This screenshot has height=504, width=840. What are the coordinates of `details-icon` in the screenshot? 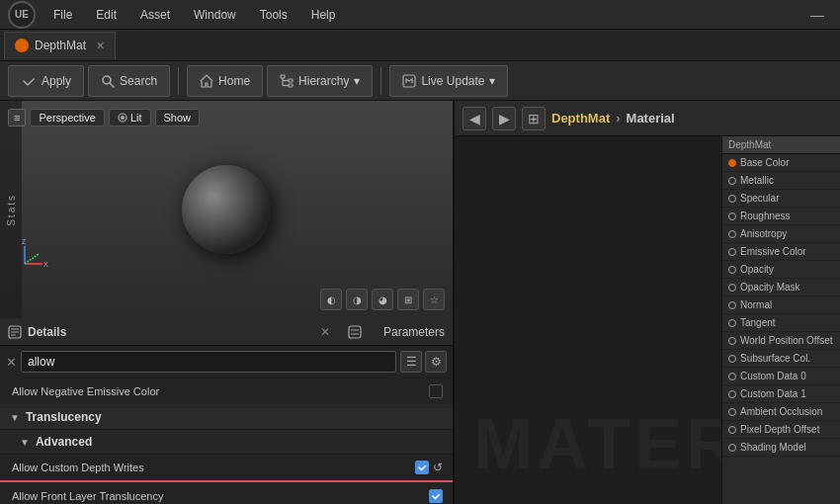 It's located at (15, 332).